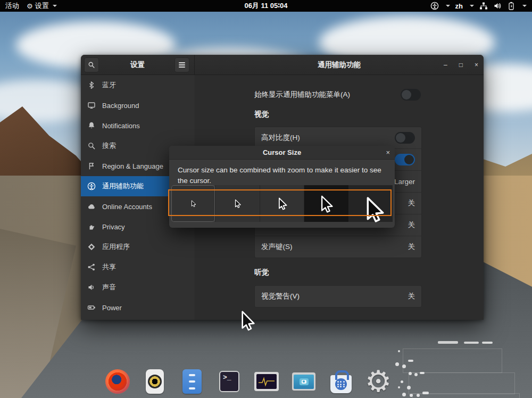 This screenshot has height=398, width=532. What do you see at coordinates (304, 382) in the screenshot?
I see `screenshot-icon` at bounding box center [304, 382].